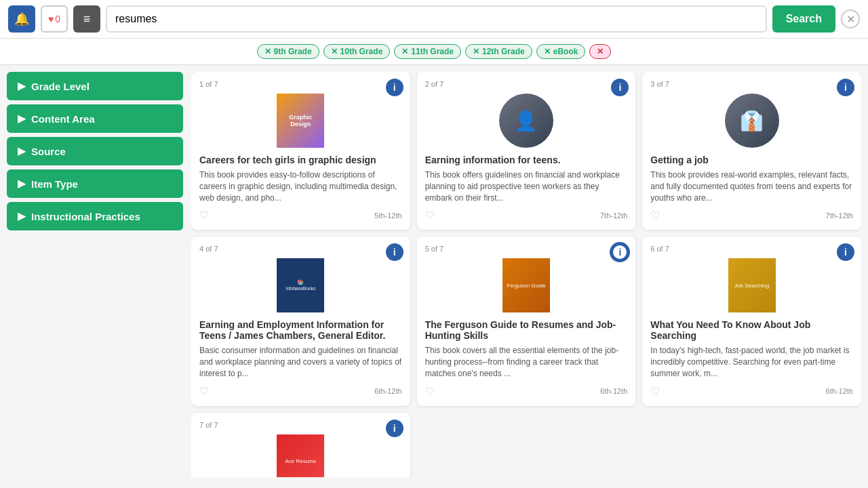  What do you see at coordinates (60, 87) in the screenshot?
I see `sidebar-item-label: Grade Level` at bounding box center [60, 87].